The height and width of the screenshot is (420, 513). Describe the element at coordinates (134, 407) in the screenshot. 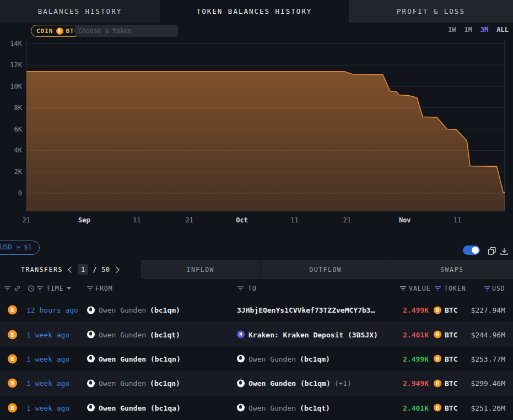

I see `transfer-from-cell: Owen Gunden (bc1qa)` at that location.